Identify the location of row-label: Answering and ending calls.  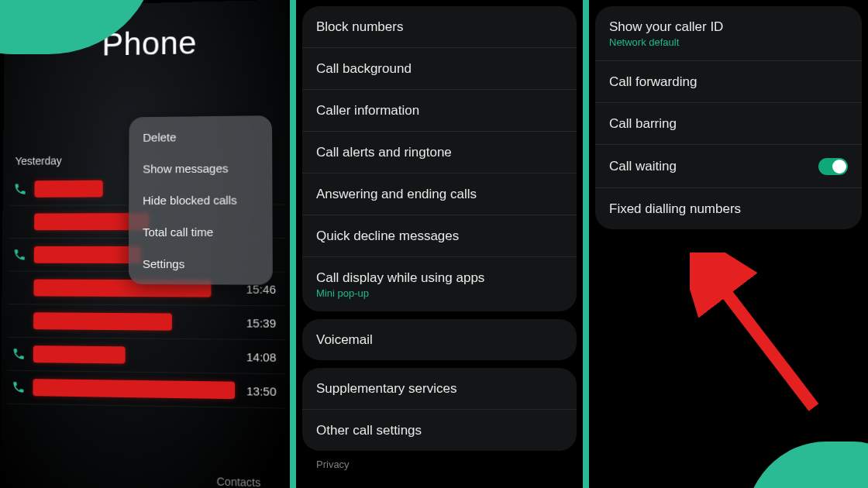
(439, 194).